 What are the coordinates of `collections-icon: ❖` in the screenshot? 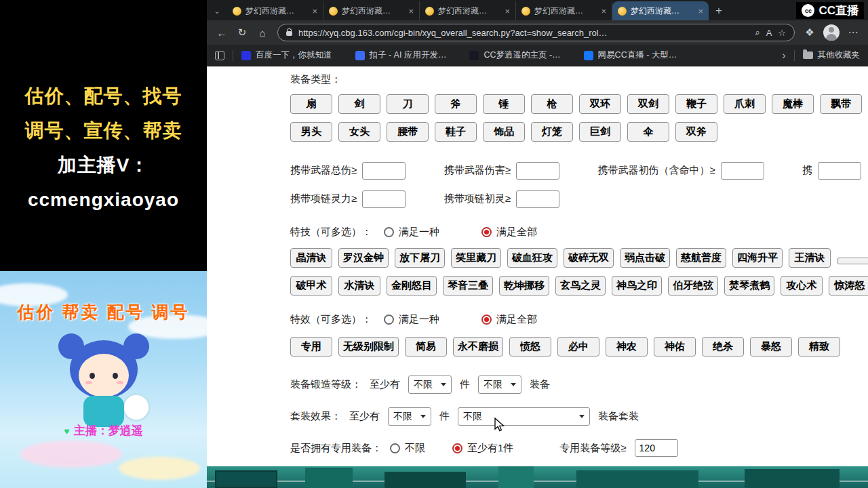 It's located at (810, 33).